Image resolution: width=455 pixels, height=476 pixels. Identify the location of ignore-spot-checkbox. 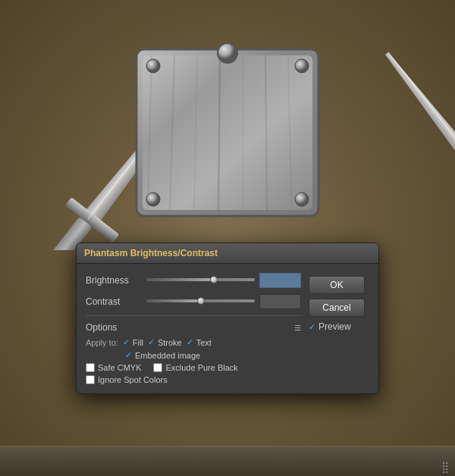
(90, 380).